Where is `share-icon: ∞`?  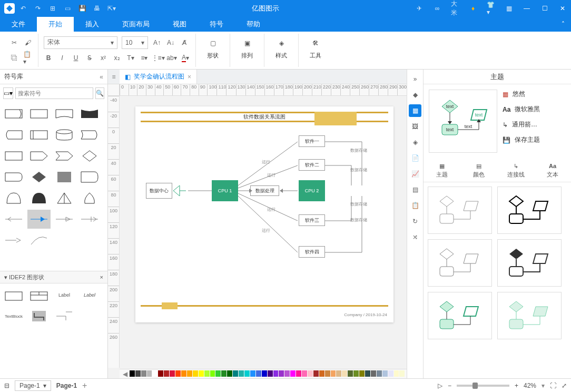
share-icon: ∞ is located at coordinates (437, 8).